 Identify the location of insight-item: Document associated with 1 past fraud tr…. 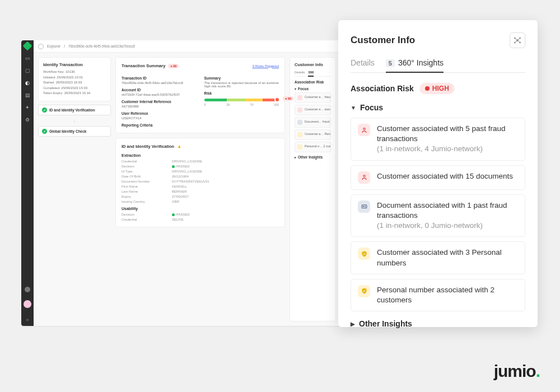
(438, 216).